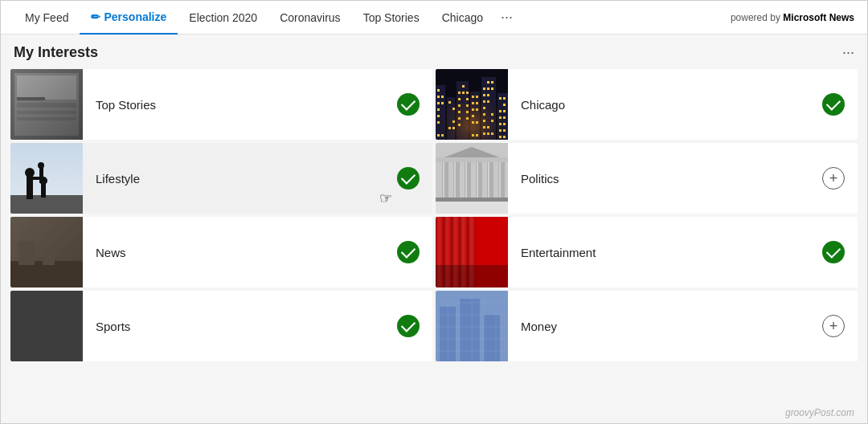  Describe the element at coordinates (434, 51) in the screenshot. I see `interests-header: My Interests ···` at that location.